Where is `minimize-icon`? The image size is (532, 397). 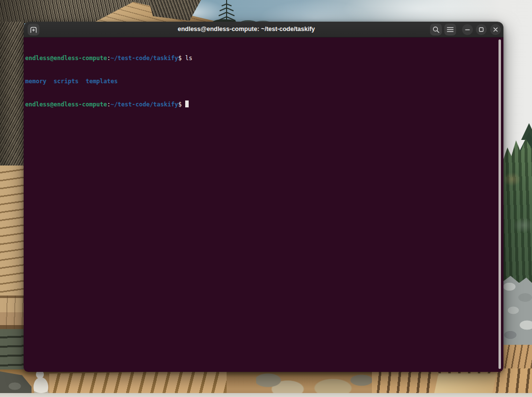 minimize-icon is located at coordinates (467, 30).